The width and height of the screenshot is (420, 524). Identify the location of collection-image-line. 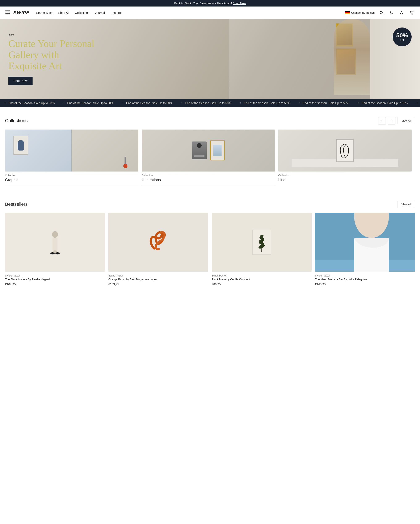
(345, 151).